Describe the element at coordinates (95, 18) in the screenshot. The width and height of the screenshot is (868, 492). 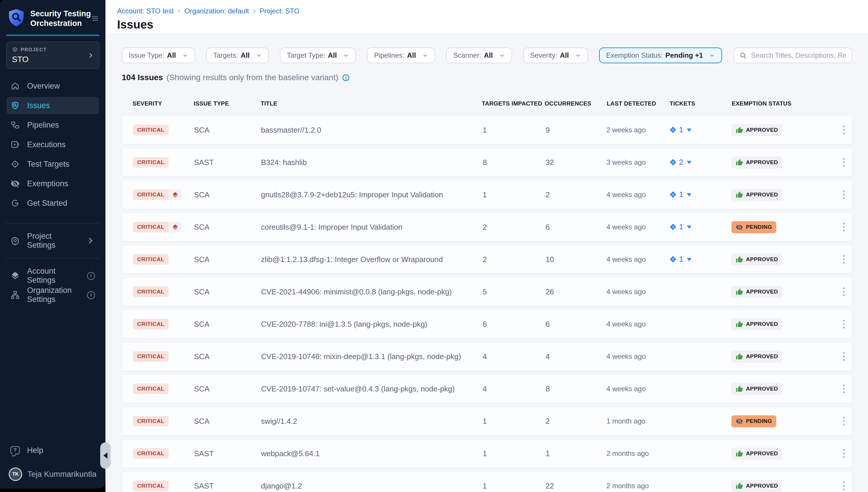
I see `app-switcher-grid-icon` at that location.